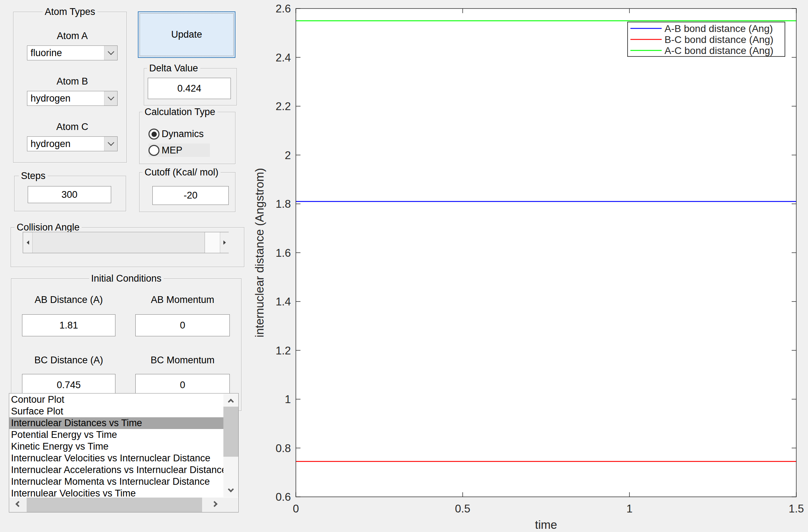  Describe the element at coordinates (796, 509) in the screenshot. I see `x-tick-label: 1.5` at that location.